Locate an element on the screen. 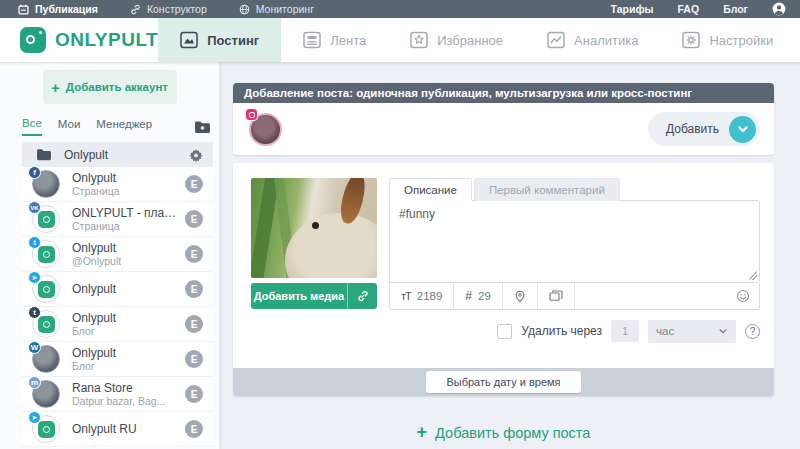 Image resolution: width=800 pixels, height=449 pixels. logo: ONLYPULT is located at coordinates (79, 40).